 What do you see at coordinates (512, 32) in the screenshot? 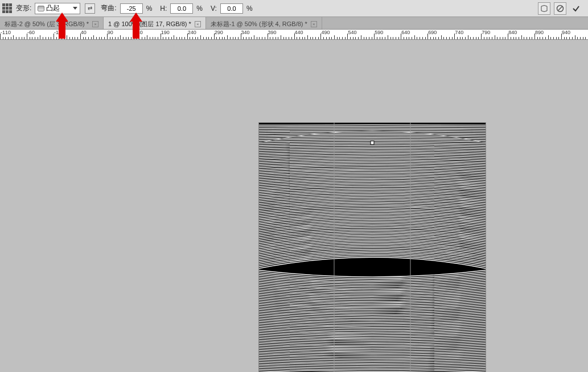
I see `ruler-label: 840` at bounding box center [512, 32].